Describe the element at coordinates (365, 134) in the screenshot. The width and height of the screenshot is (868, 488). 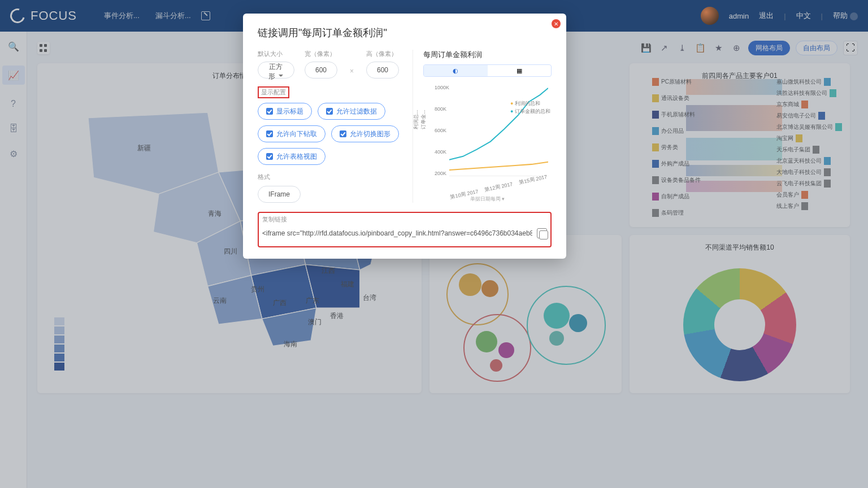
I see `check-允许切换图形: 允许切换图形` at that location.